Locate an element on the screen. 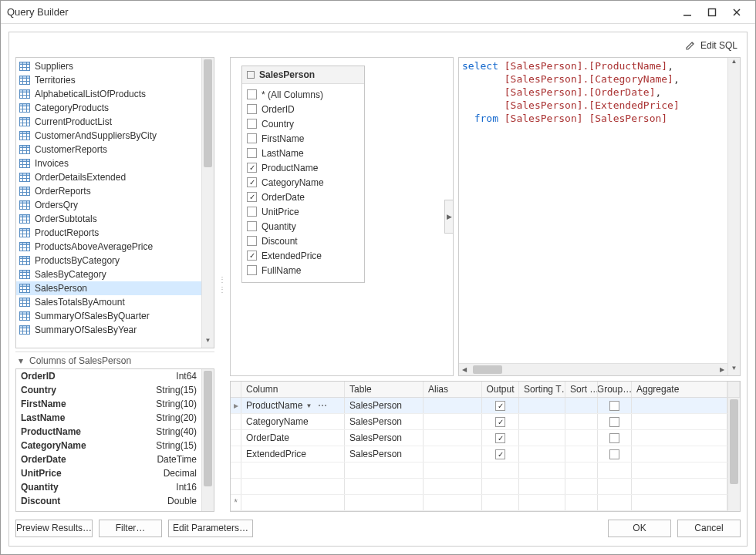 This screenshot has width=756, height=555. column-info-row: OrderDateDateTime is located at coordinates (109, 459).